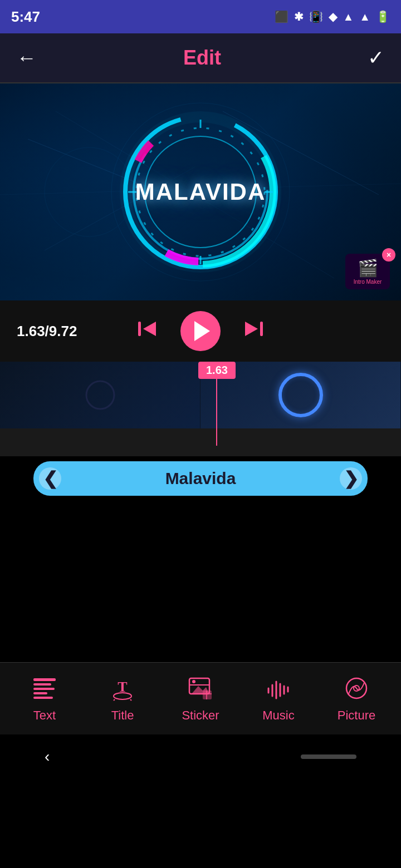 The image size is (401, 868). I want to click on next-icon, so click(255, 329).